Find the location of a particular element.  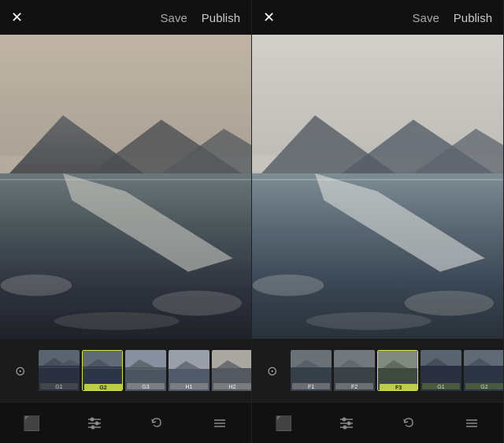

filter-thumb-f3-right: F3 is located at coordinates (398, 370).